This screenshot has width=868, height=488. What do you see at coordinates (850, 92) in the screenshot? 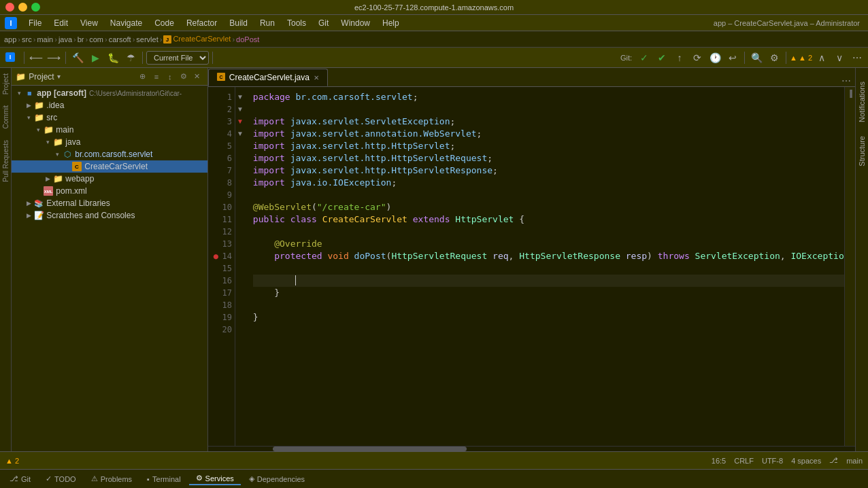
I see `minimap-toggle: ▐` at bounding box center [850, 92].